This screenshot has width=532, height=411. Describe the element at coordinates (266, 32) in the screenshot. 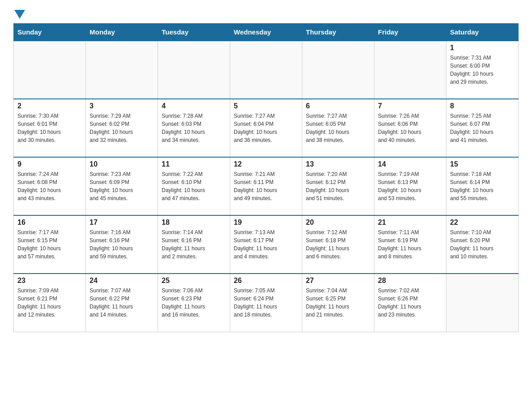

I see `column-header-wednesday: Wednesday` at that location.